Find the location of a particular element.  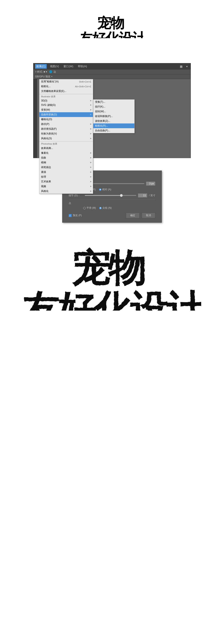

radio-absolute: 绝对 (A) is located at coordinates (105, 190).